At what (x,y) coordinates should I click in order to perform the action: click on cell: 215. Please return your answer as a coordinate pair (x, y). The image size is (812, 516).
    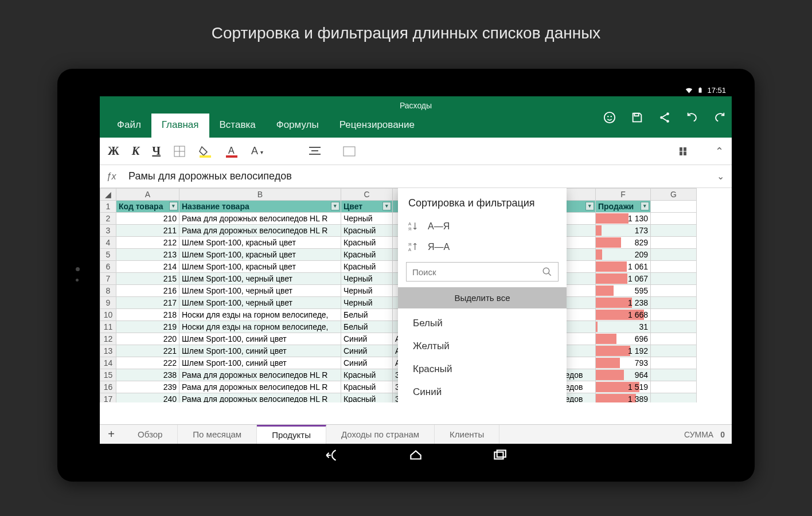
    Looking at the image, I should click on (148, 279).